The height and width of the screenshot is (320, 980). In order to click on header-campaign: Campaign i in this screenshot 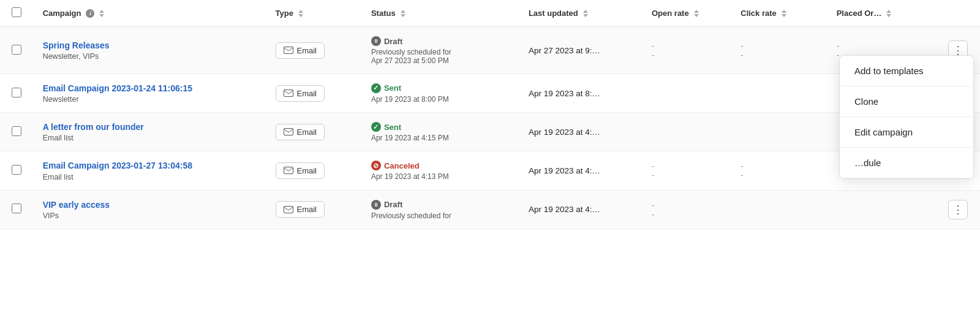, I will do `click(149, 13)`.